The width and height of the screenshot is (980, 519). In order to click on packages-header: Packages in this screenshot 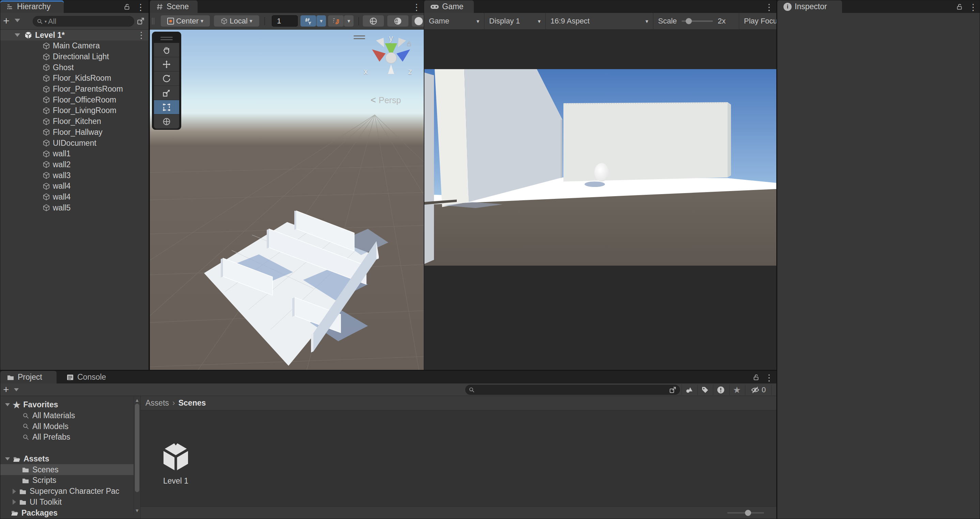, I will do `click(70, 513)`.